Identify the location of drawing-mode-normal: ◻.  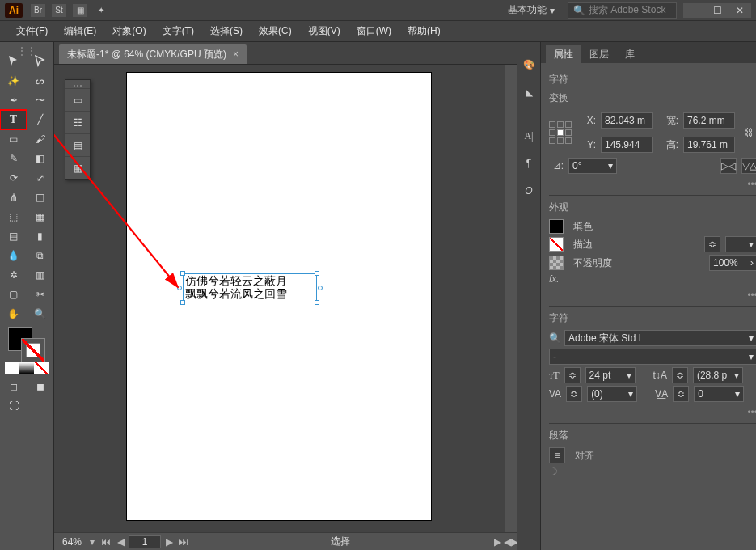
(13, 387).